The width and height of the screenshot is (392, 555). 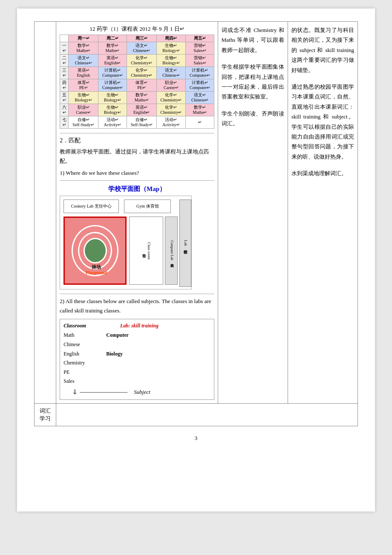 What do you see at coordinates (137, 237) in the screenshot?
I see `map-section: 学校平面图（Map） Cookery Lab 烹饪中心 Gym 体育馆 Lab …` at bounding box center [137, 237].